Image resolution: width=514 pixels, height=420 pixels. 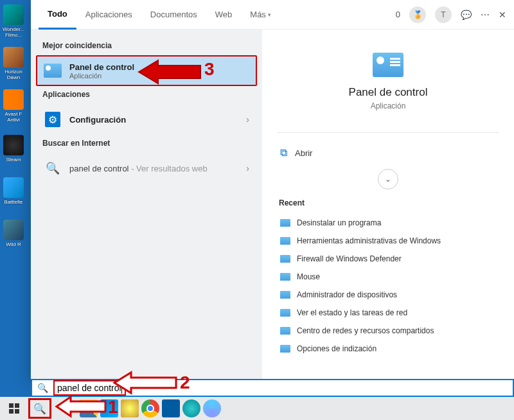 I want to click on more-icon: ⋯, so click(x=485, y=15).